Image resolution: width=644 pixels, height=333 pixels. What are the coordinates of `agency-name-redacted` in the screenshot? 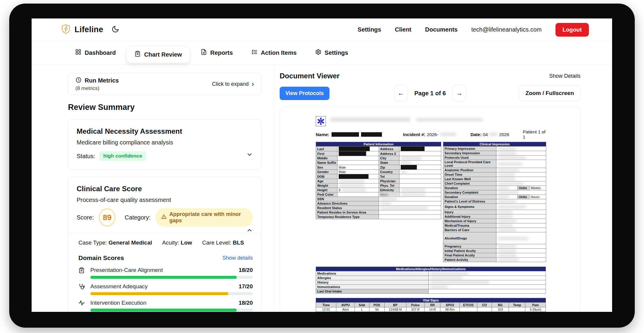 It's located at (407, 120).